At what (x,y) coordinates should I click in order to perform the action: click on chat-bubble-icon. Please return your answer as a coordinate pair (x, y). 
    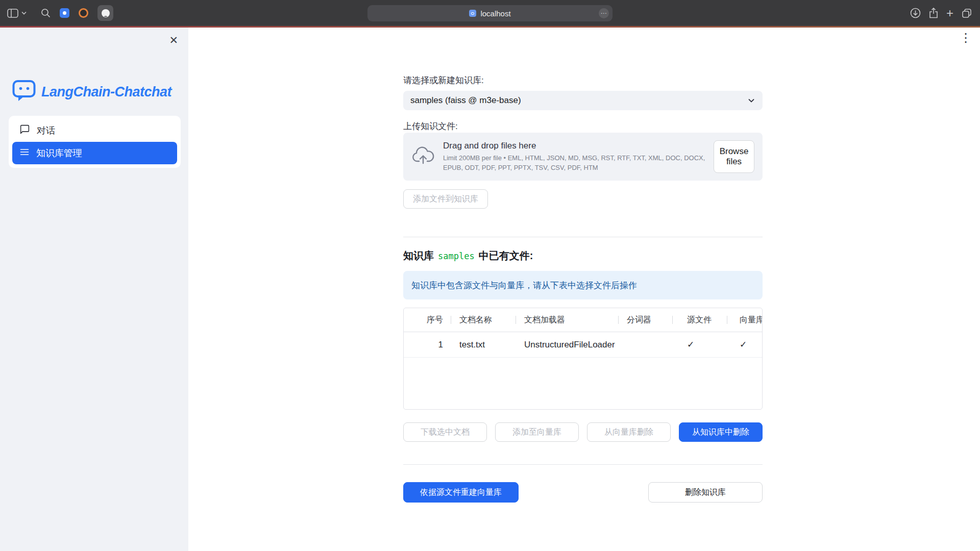
    Looking at the image, I should click on (24, 131).